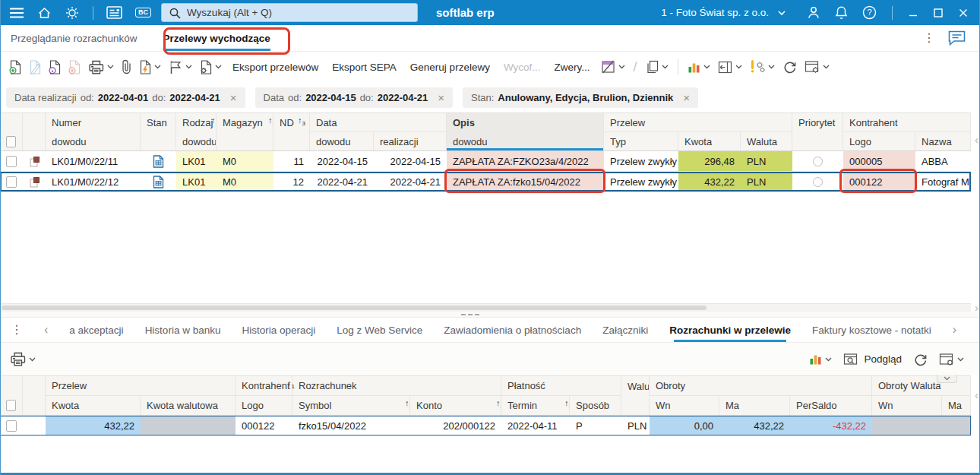  What do you see at coordinates (275, 67) in the screenshot?
I see `eksport-przelewow-button: Eksport przelewów` at bounding box center [275, 67].